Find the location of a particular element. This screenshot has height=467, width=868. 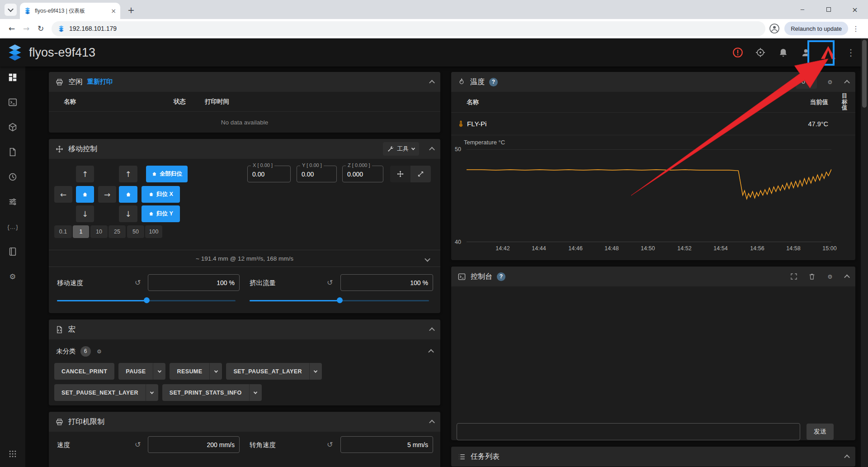

step-50-button: 50 is located at coordinates (136, 232).